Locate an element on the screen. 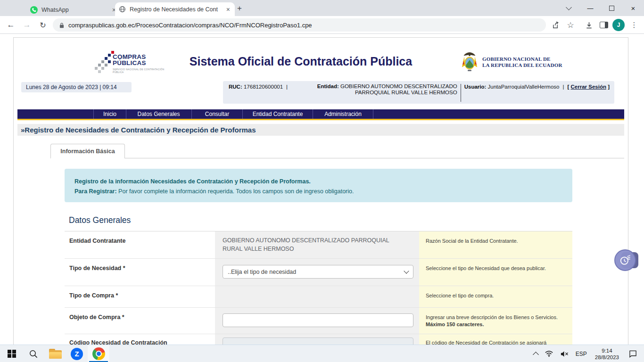 The width and height of the screenshot is (644, 362). window-minimize-button: — is located at coordinates (590, 8).